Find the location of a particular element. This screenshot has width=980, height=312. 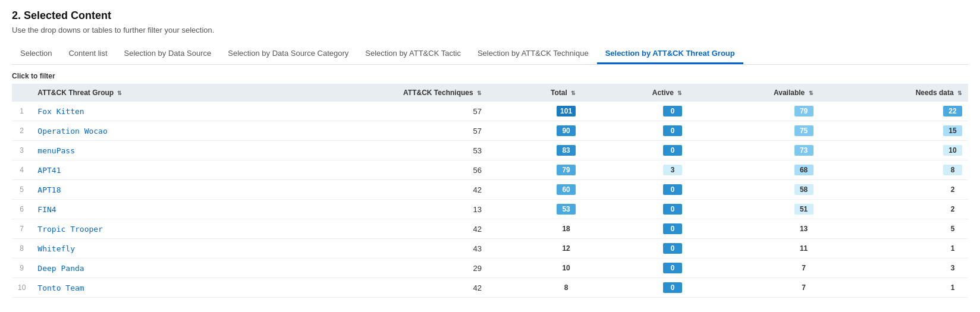

table-row: 6FIN413530512 is located at coordinates (490, 209).